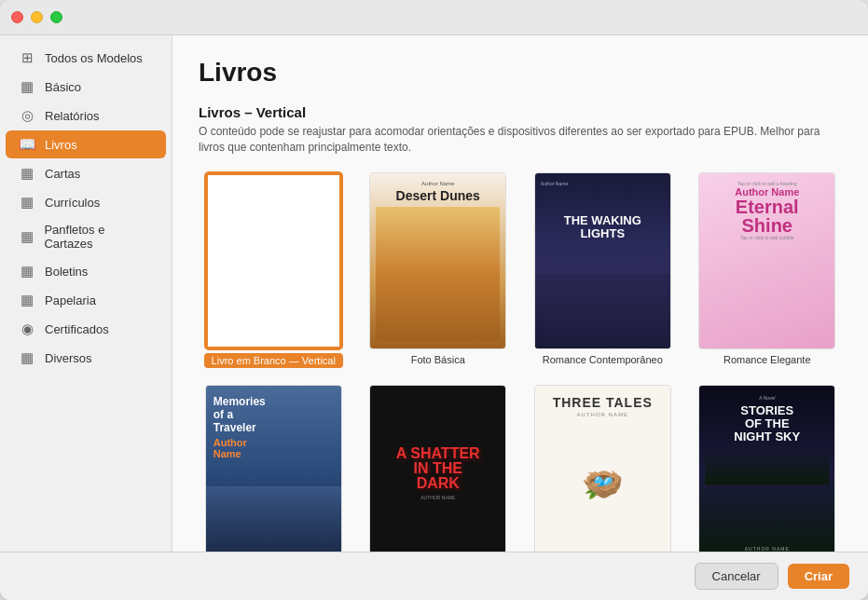  Describe the element at coordinates (434, 18) in the screenshot. I see `title-bar` at that location.